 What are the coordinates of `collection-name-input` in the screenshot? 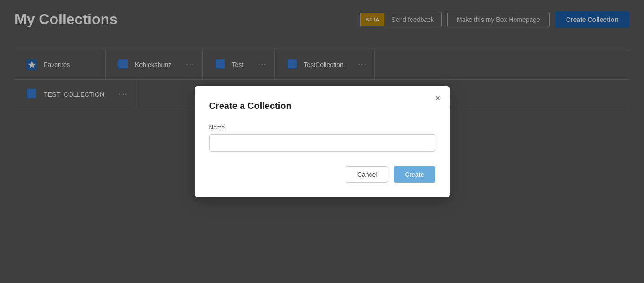 It's located at (322, 143).